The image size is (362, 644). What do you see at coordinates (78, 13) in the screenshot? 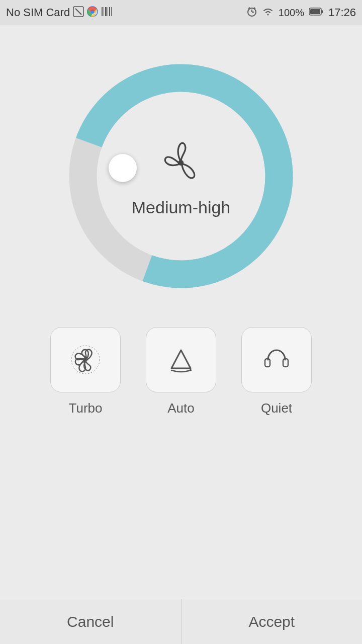
I see `no-signal-icon` at bounding box center [78, 13].